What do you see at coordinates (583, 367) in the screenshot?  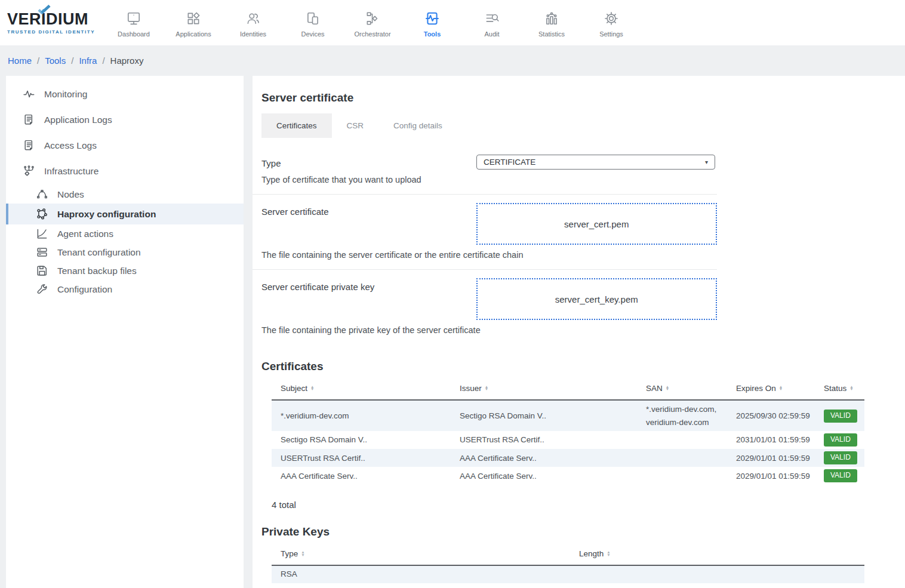 I see `certificates-heading: Certificates` at bounding box center [583, 367].